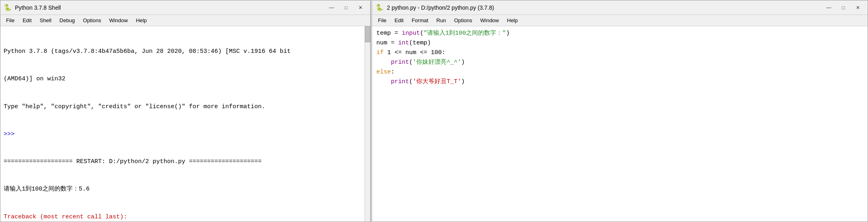 The height and width of the screenshot is (222, 868). I want to click on window-controls: ― □ ✕, so click(346, 8).